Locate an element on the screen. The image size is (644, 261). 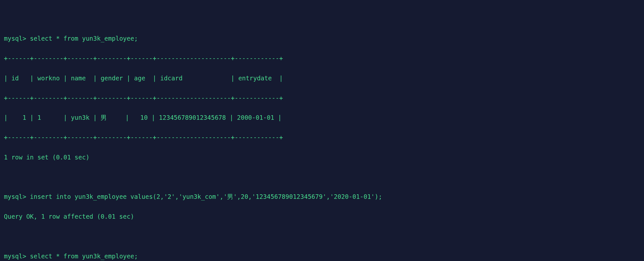
table1-sep-mid: +------+--------+-------+--------+------… is located at coordinates (322, 98).